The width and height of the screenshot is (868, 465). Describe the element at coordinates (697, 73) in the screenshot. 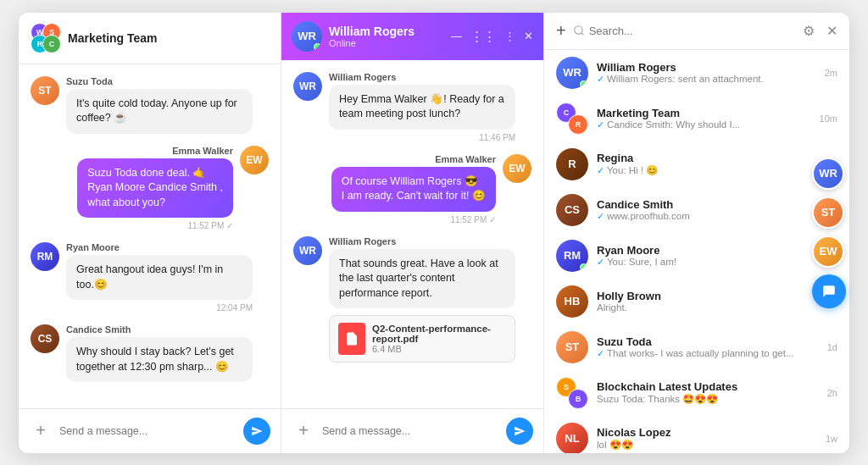

I see `contact-item-william: WR William Rogers ✓ William Rogers: sent…` at that location.